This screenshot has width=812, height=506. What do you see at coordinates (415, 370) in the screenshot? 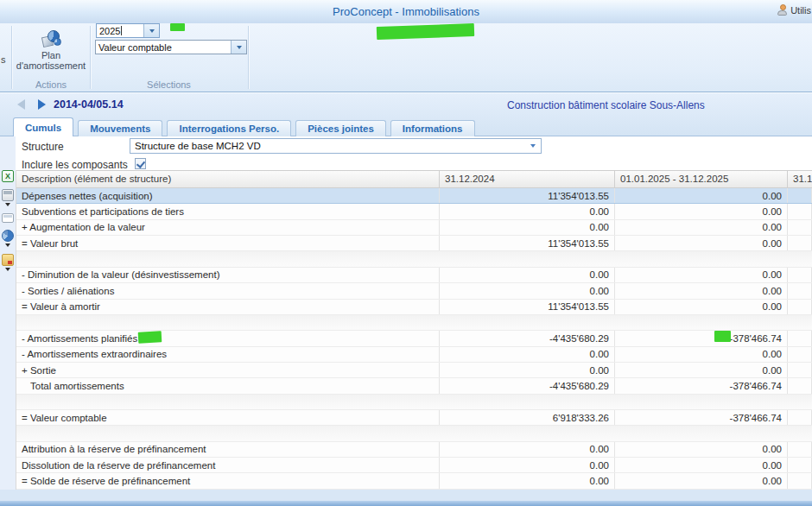
I see `table-row: + Sortie0.000.00` at bounding box center [415, 370].